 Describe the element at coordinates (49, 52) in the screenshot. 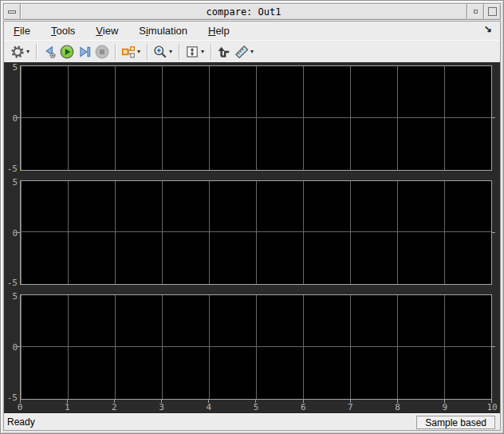

I see `step-back-icon` at that location.